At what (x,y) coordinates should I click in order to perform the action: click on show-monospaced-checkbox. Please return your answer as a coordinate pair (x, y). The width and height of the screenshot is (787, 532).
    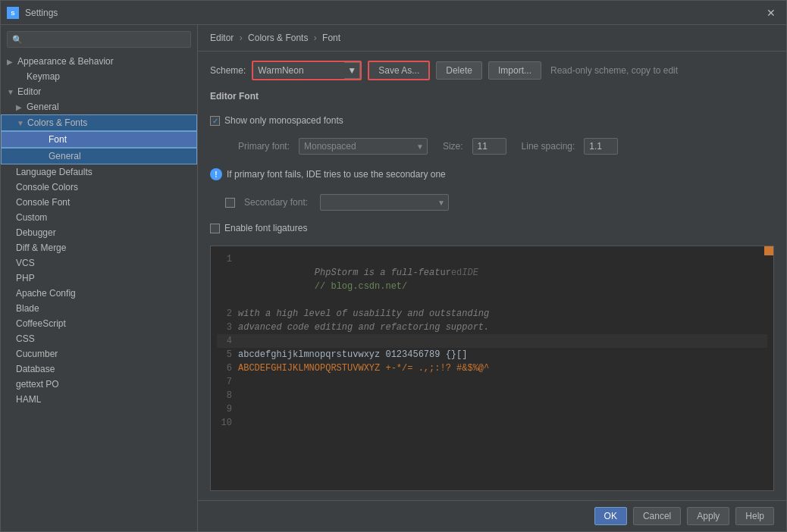
    Looking at the image, I should click on (215, 121).